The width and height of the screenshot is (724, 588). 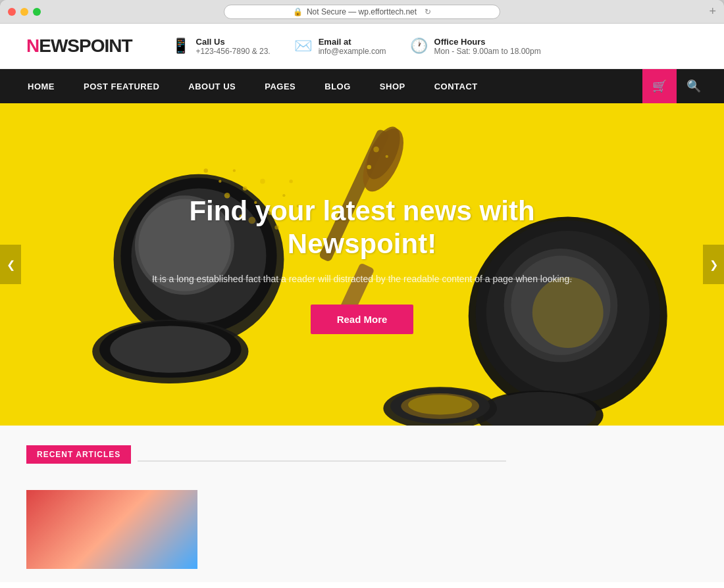 What do you see at coordinates (659, 86) in the screenshot?
I see `cart-button: 🛒` at bounding box center [659, 86].